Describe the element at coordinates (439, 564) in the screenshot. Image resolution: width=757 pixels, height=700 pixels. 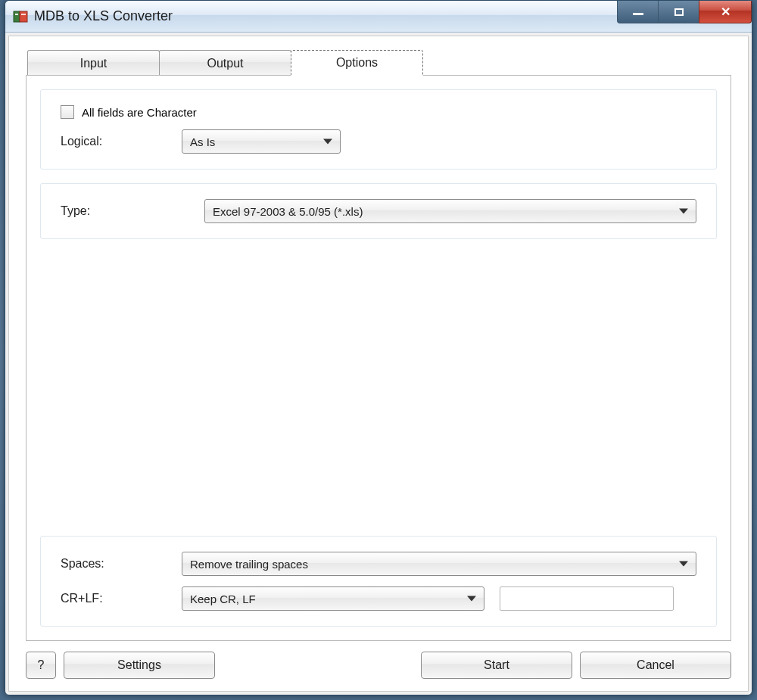
I see `spaces-combo: Remove trailing spaces` at that location.